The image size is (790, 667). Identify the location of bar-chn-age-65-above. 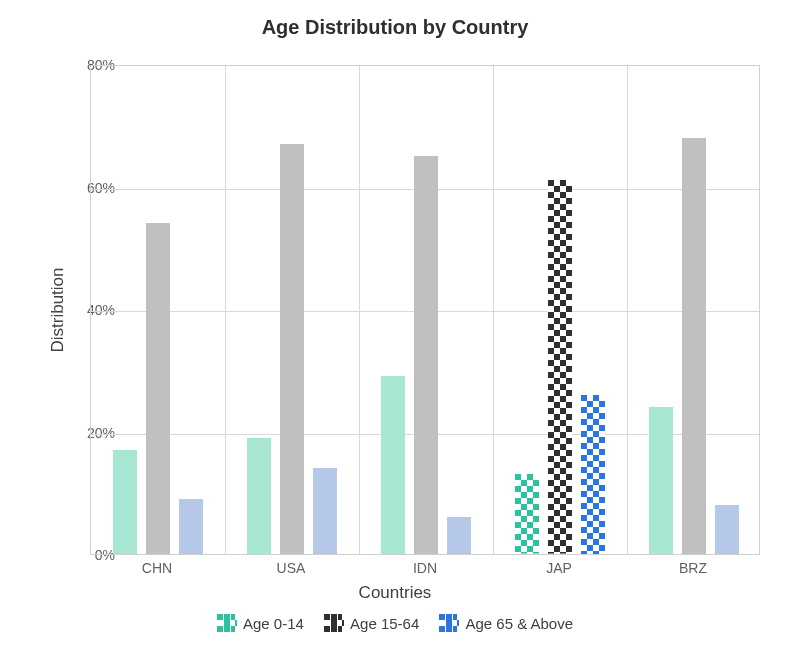
(191, 526).